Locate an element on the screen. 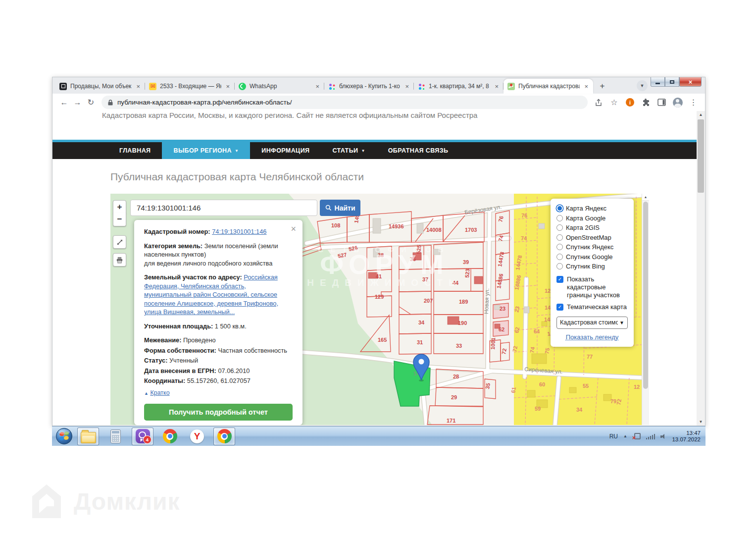 The width and height of the screenshot is (756, 535). avito-dots-icon is located at coordinates (332, 86).